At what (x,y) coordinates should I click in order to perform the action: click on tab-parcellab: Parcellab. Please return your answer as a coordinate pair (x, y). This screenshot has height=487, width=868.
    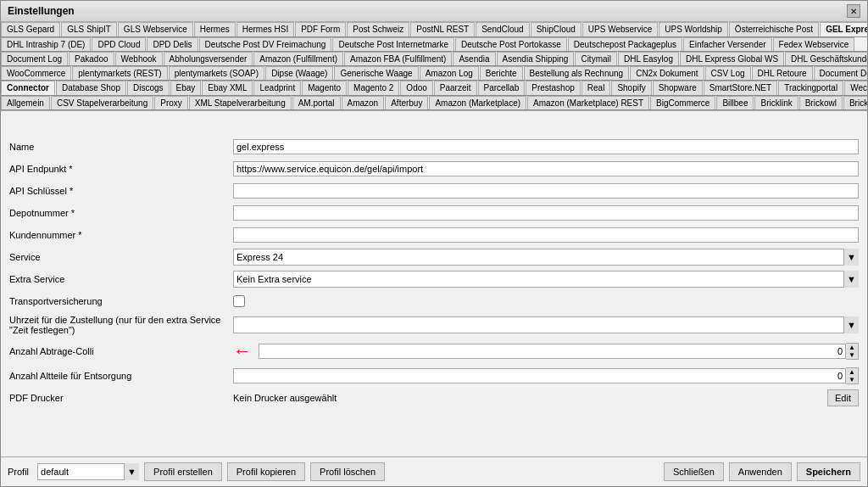
    Looking at the image, I should click on (502, 88).